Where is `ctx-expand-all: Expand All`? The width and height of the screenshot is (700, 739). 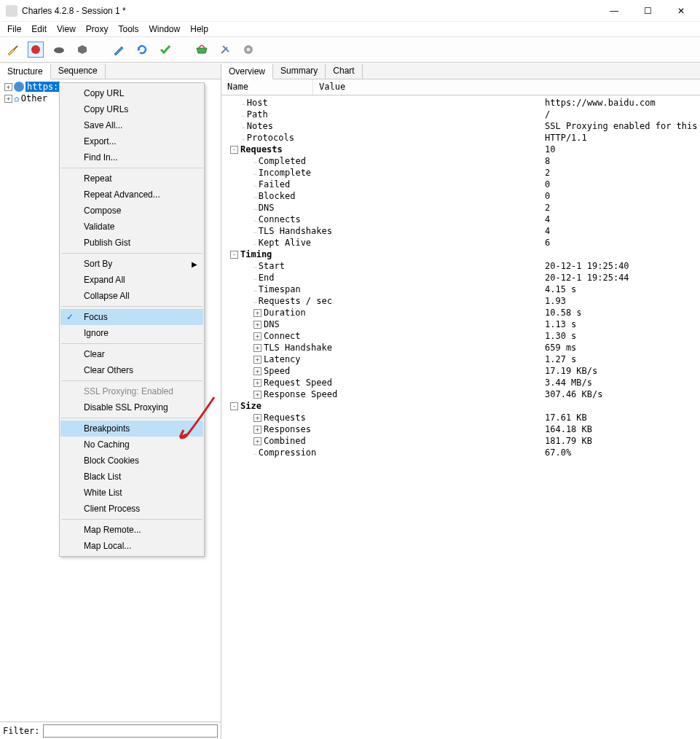
ctx-expand-all: Expand All is located at coordinates (132, 280).